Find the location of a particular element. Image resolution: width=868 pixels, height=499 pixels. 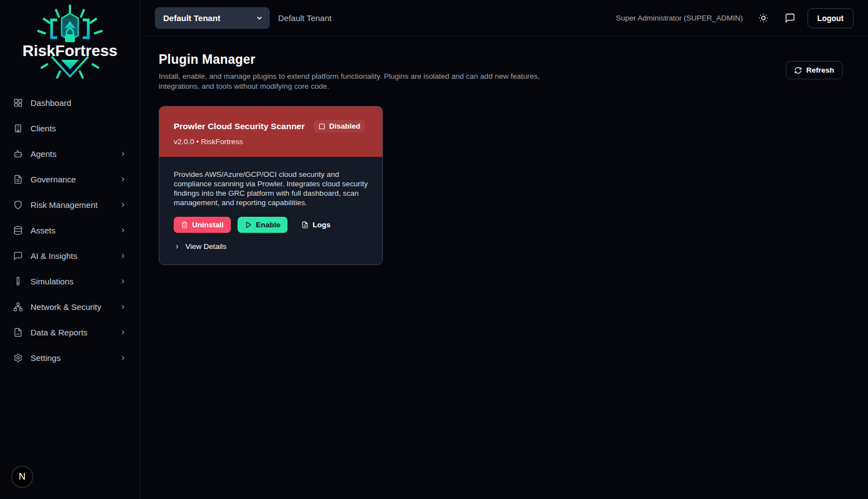

dev-badge-avatar: N is located at coordinates (22, 477).